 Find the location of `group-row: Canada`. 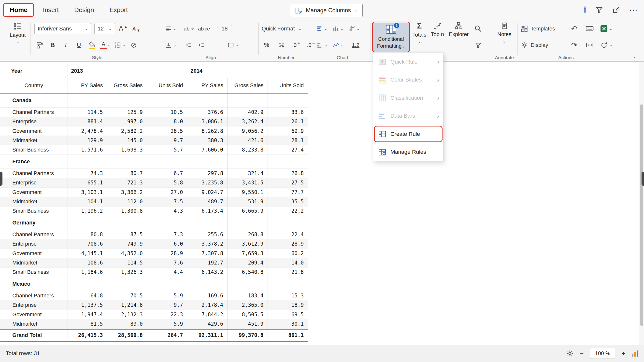

group-row: Canada is located at coordinates (154, 101).